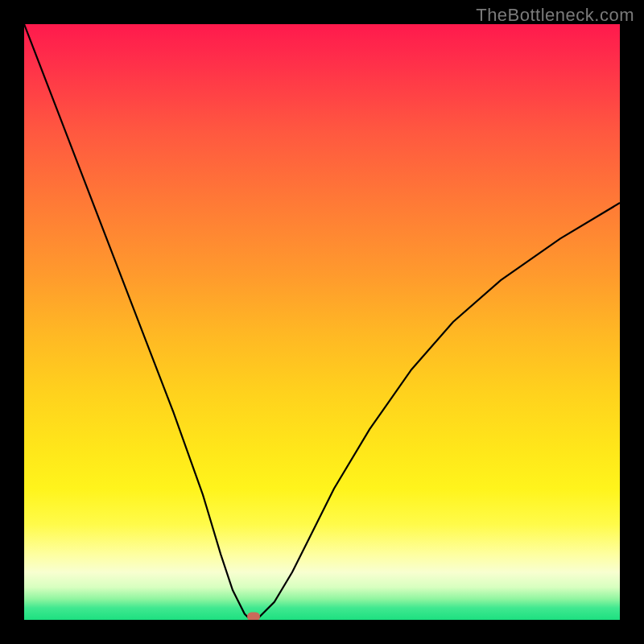  I want to click on optimal-point-marker, so click(254, 617).